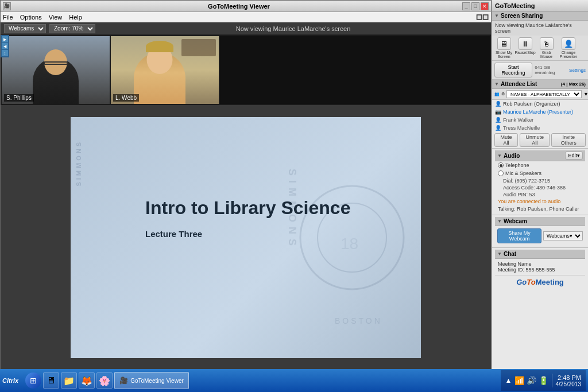 The width and height of the screenshot is (588, 392). I want to click on audio-pin: Audio PIN: 53, so click(540, 195).